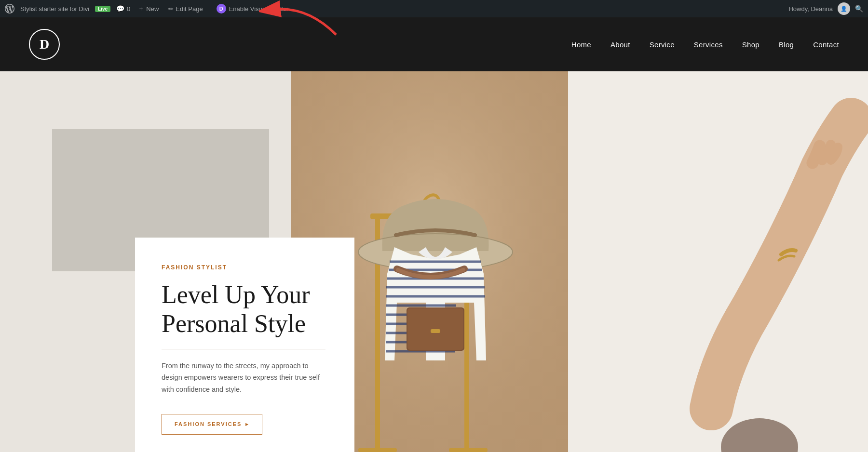 The width and height of the screenshot is (868, 452). What do you see at coordinates (10, 9) in the screenshot?
I see `wordpress-icon` at bounding box center [10, 9].